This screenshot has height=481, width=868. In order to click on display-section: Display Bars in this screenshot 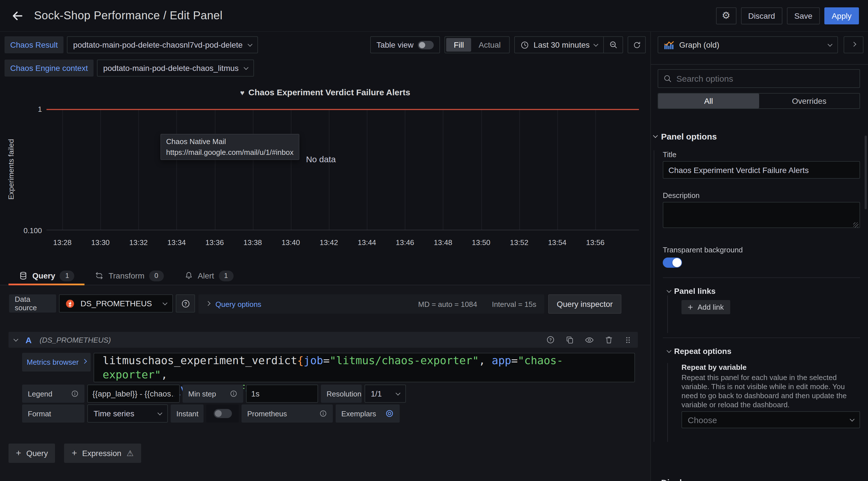, I will do `click(760, 479)`.